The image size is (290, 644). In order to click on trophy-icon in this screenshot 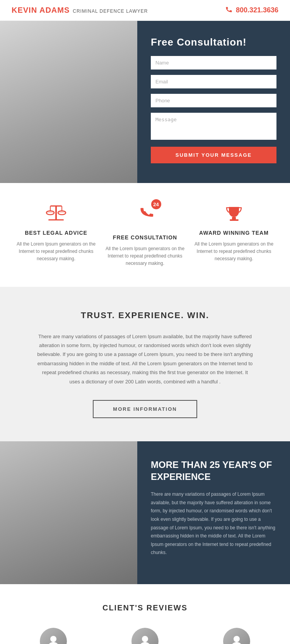, I will do `click(234, 213)`.